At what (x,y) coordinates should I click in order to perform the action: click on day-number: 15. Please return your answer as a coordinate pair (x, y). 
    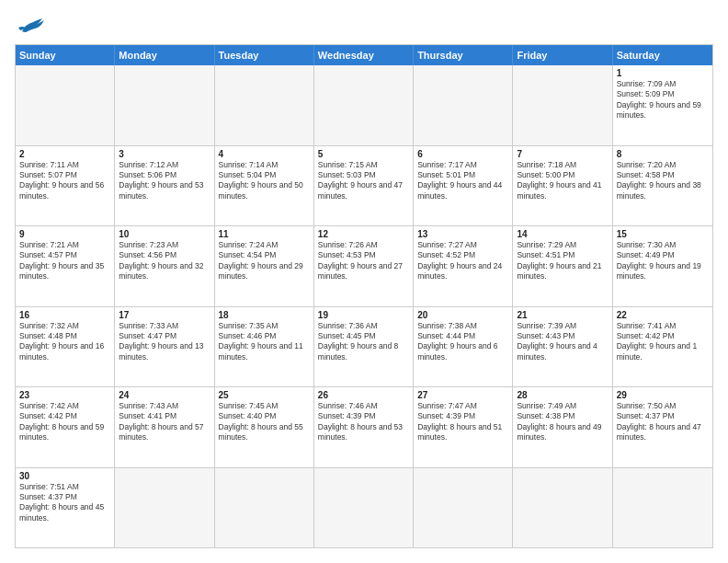
    Looking at the image, I should click on (663, 234).